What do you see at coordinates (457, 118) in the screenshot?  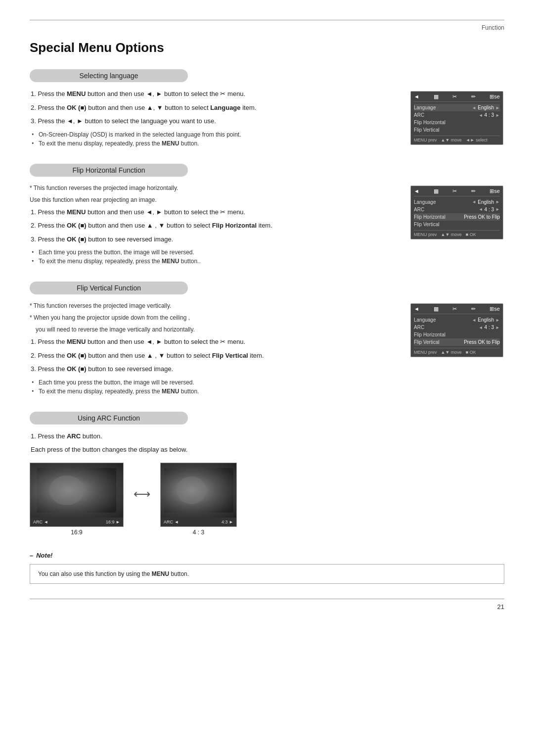 I see `menu-mockup-lang: ◄ ▦ ✂ ✏ ⊞se Language ◄ English ► ARC ◄ 4…` at bounding box center [457, 118].